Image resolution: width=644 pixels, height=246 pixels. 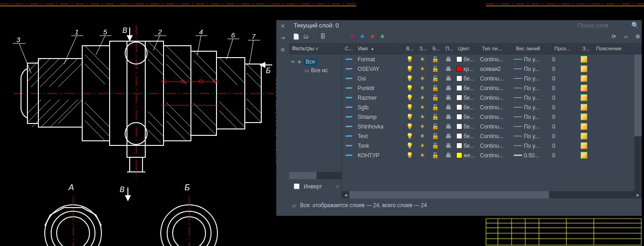 What do you see at coordinates (492, 117) in the screenshot?
I see `layer-row: Shtamp💡☀🔓🖶бе...Continu...По у...0` at bounding box center [492, 117].